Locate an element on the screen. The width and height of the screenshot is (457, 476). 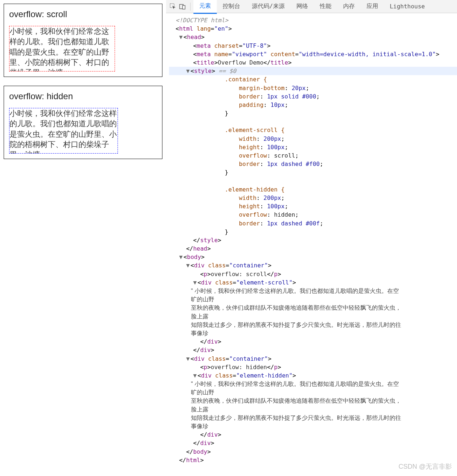
tab-lighthouse: Lighthouse is located at coordinates (407, 7).